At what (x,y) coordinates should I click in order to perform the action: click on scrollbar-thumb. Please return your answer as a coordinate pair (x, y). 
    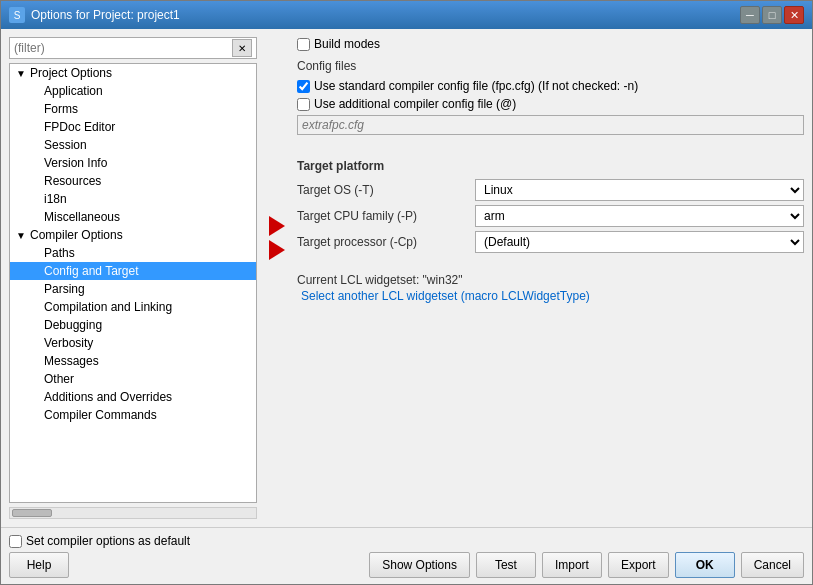
    Looking at the image, I should click on (32, 513).